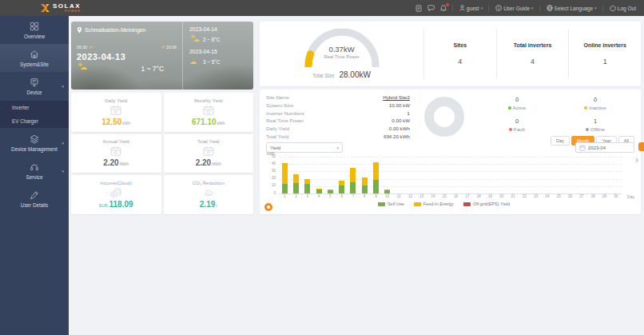 This screenshot has width=644, height=335. What do you see at coordinates (126, 30) in the screenshot?
I see `weather-location: Schmalkalden-Meiningen` at bounding box center [126, 30].